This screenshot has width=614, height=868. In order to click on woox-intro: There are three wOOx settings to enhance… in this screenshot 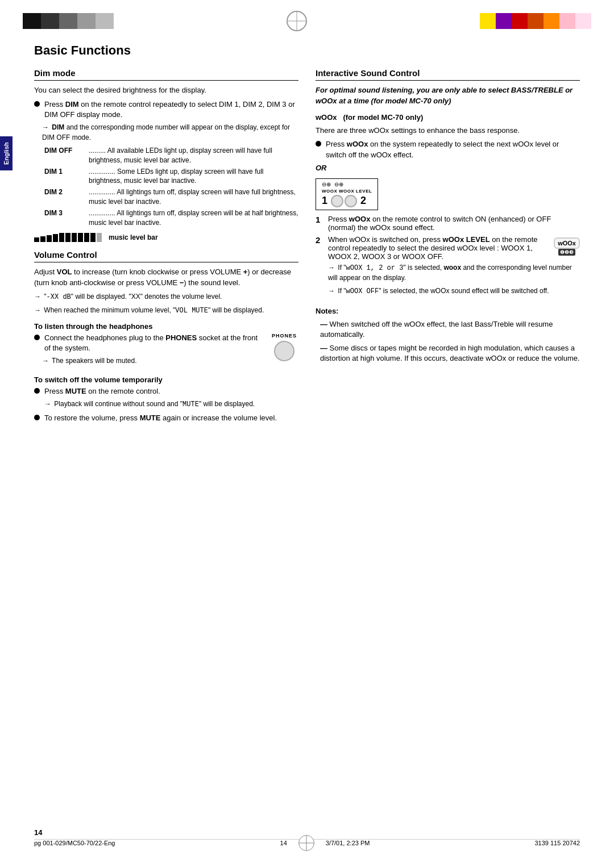, I will do `click(448, 131)`.